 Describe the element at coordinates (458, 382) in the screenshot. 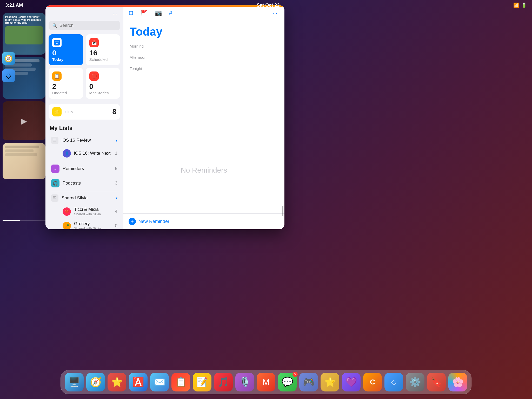

I see `dock-photos-icon: 🌸` at that location.